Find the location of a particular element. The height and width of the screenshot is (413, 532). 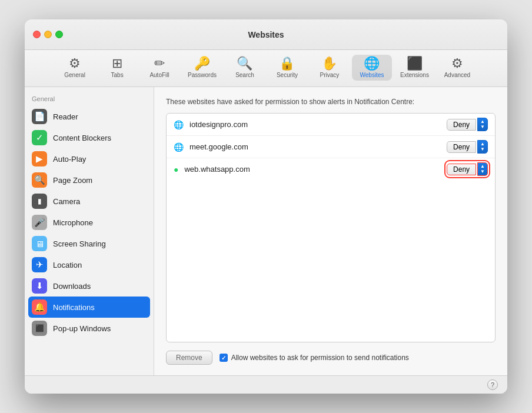

autofill-label: AutoFill is located at coordinates (159, 75).